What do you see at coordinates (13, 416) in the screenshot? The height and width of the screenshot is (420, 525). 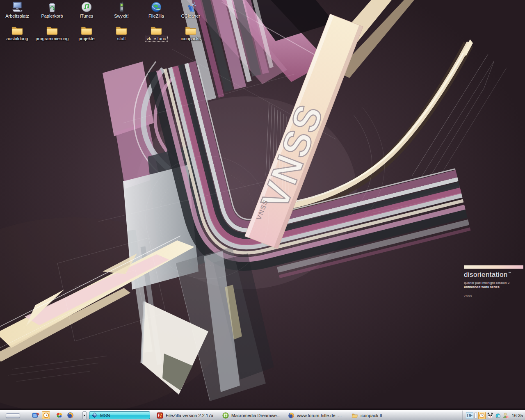 I see `start-button` at bounding box center [13, 416].